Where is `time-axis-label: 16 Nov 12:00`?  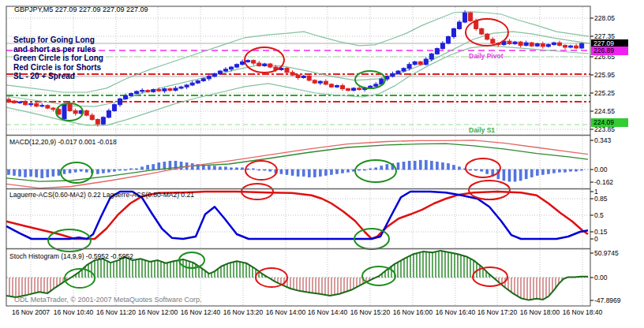 time-axis-label: 16 Nov 12:00 is located at coordinates (158, 312).